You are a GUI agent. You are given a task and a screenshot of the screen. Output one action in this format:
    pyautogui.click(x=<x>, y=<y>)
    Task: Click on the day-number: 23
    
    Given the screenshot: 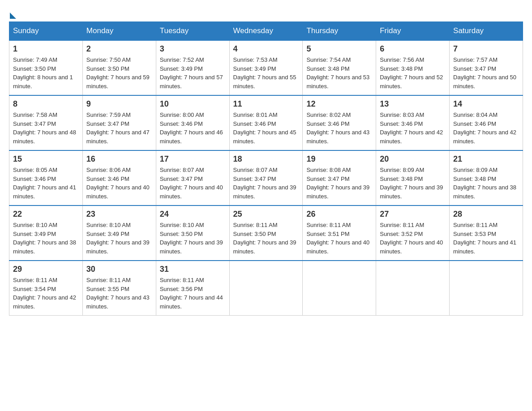 What is the action you would take?
    pyautogui.click(x=119, y=214)
    